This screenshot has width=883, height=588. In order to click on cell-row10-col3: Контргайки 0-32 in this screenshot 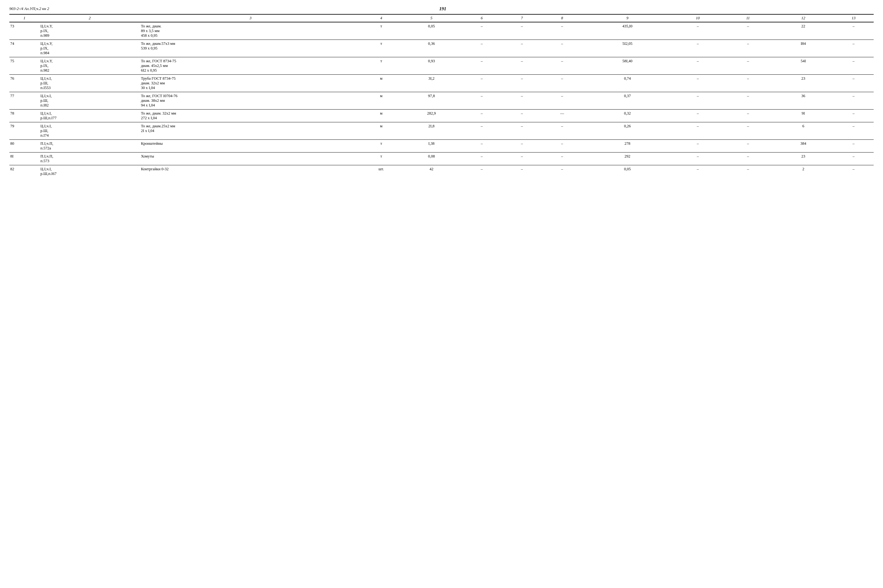, I will do `click(251, 172)`.